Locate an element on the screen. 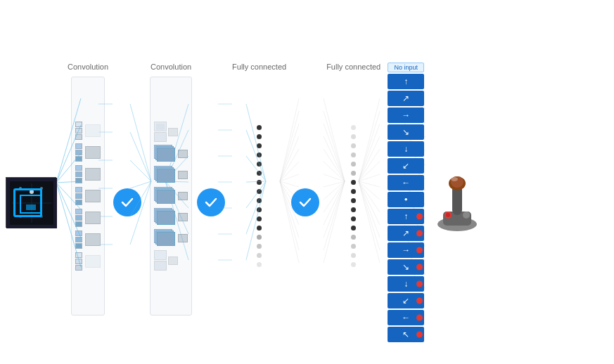  conv2-column: Convolution is located at coordinates (171, 189).